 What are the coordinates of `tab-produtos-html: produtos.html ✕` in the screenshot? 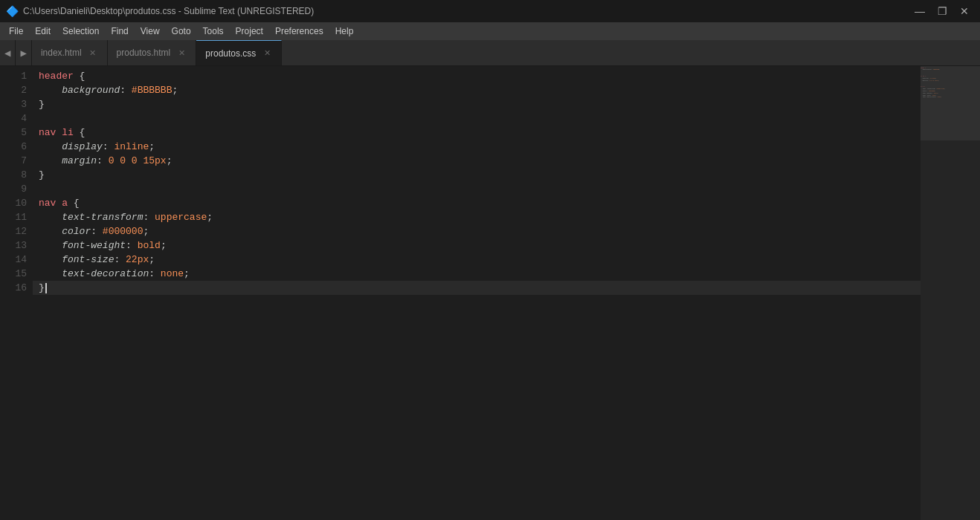 It's located at (152, 53).